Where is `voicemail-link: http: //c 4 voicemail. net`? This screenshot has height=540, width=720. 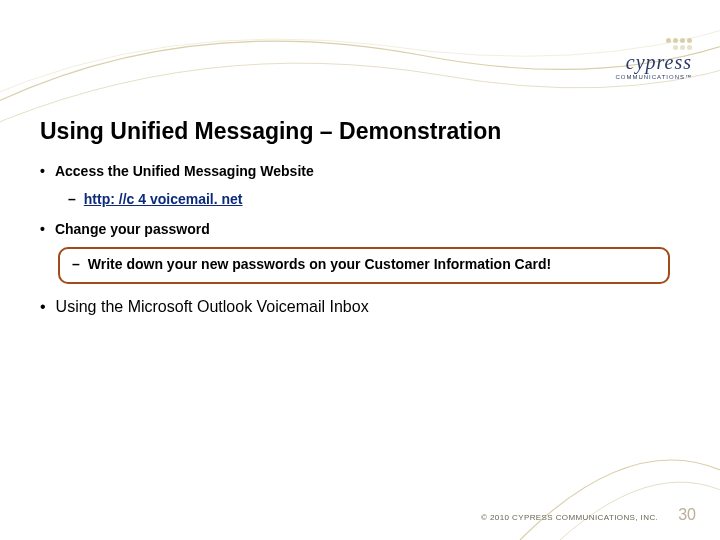
voicemail-link: http: //c 4 voicemail. net is located at coordinates (164, 199).